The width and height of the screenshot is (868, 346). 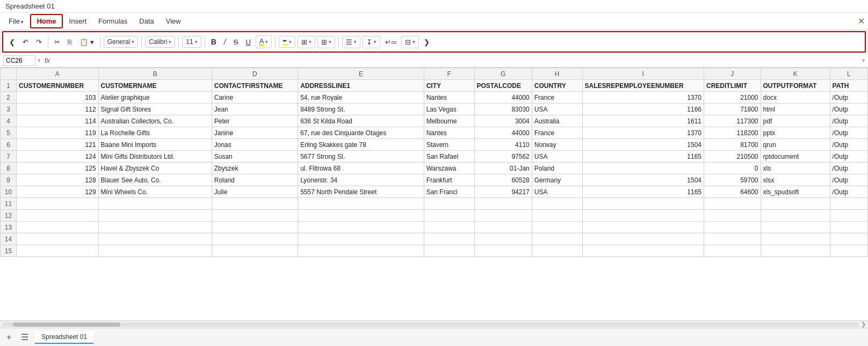 I want to click on cell: CUSTOMERNUMBER, so click(x=58, y=86).